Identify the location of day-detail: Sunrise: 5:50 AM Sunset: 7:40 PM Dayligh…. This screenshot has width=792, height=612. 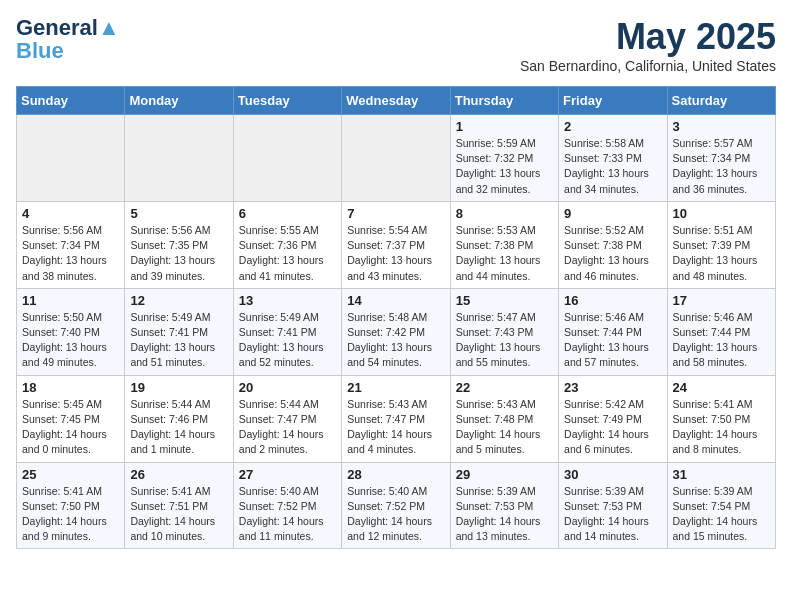
(70, 340).